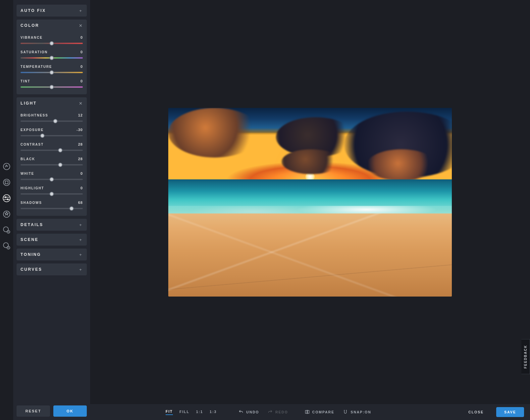 The height and width of the screenshot is (420, 530). Describe the element at coordinates (52, 57) in the screenshot. I see `panel-color: COLOR✕VIBRANCE0SATURATION0TEMPERATURE0TI…` at that location.